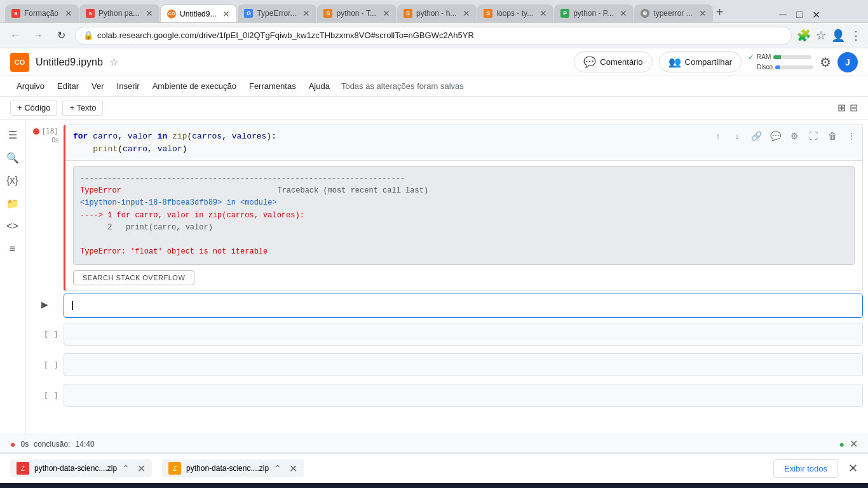 This screenshot has height=488, width=868. I want to click on address-bar: 🔒 colab.research.google.com/drive/1fpEI_…, so click(433, 36).